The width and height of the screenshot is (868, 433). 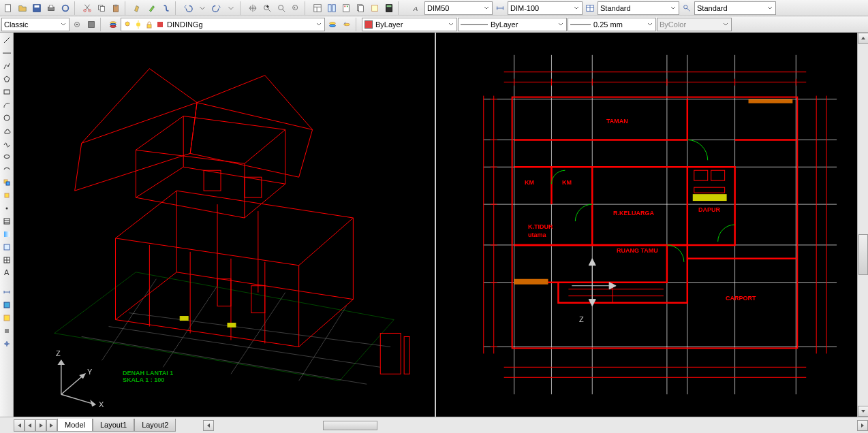 What do you see at coordinates (267, 8) in the screenshot?
I see `zoom-realtime-icon: +` at bounding box center [267, 8].